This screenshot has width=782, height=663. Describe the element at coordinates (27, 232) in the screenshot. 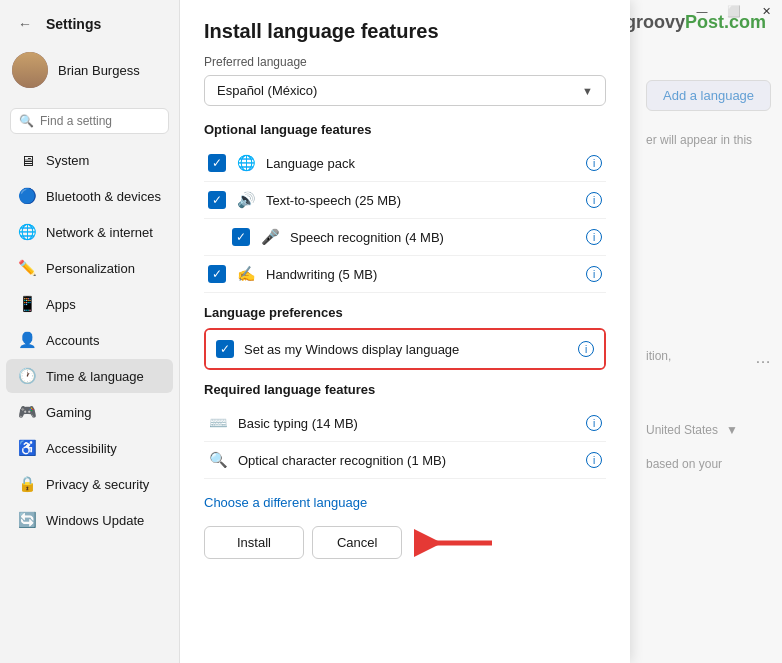

I see `network-icon: 🌐` at that location.